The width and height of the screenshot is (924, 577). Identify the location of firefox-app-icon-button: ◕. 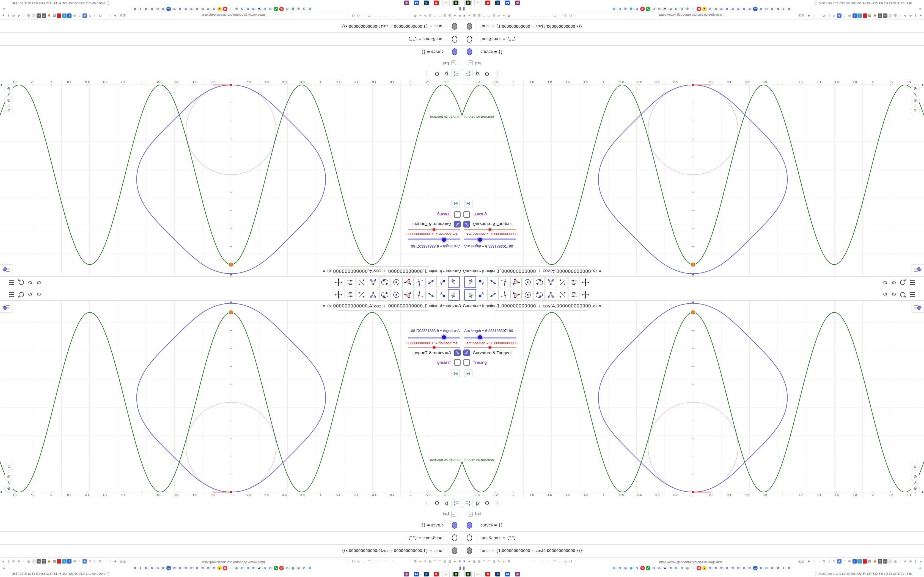
(446, 3).